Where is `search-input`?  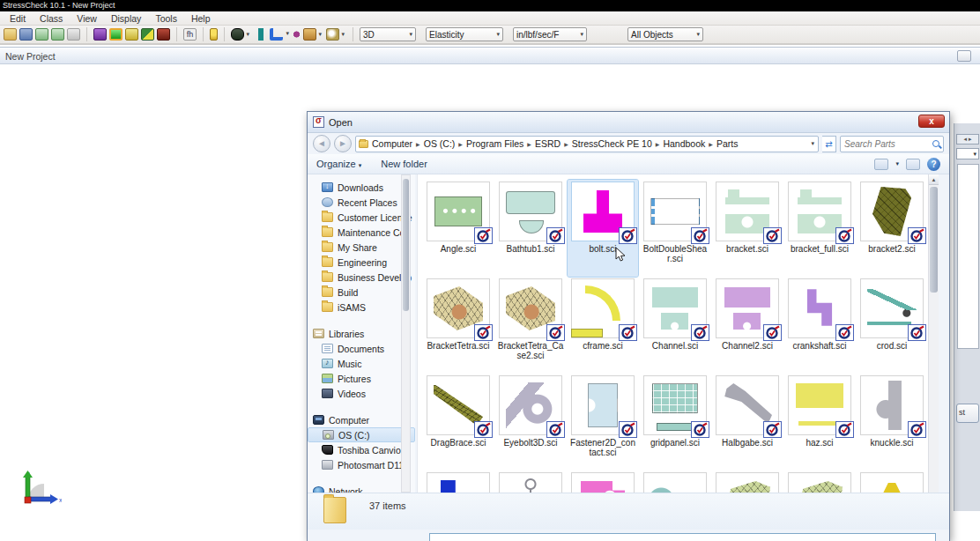 search-input is located at coordinates (885, 145).